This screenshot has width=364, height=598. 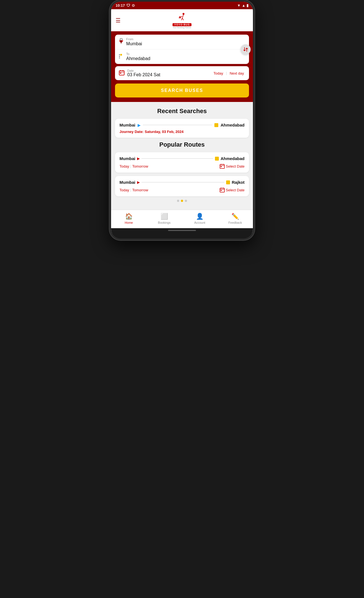 I want to click on recent-to: Ahmedabad, so click(x=233, y=125).